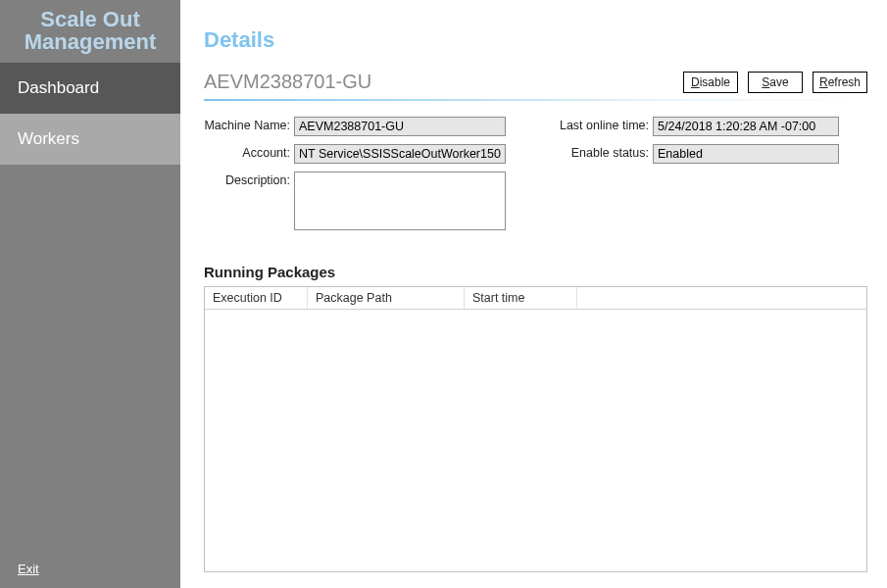  I want to click on row-account: Account:, so click(355, 154).